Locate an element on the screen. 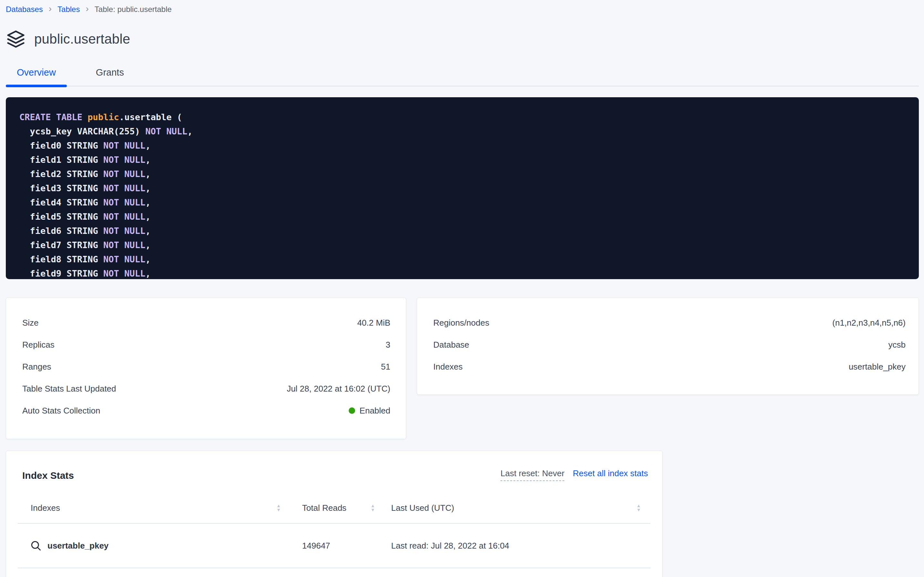  index-stats-table: Indexes▲▼Total Reads▲▼Last Used (UTC)▲▼ … is located at coordinates (334, 530).